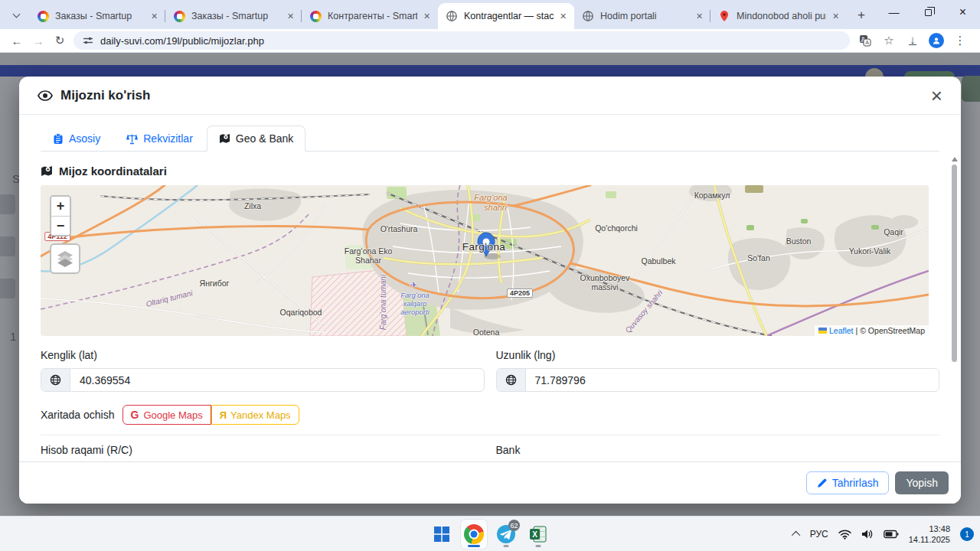 The height and width of the screenshot is (551, 980). I want to click on map-label: Qabulbek, so click(658, 261).